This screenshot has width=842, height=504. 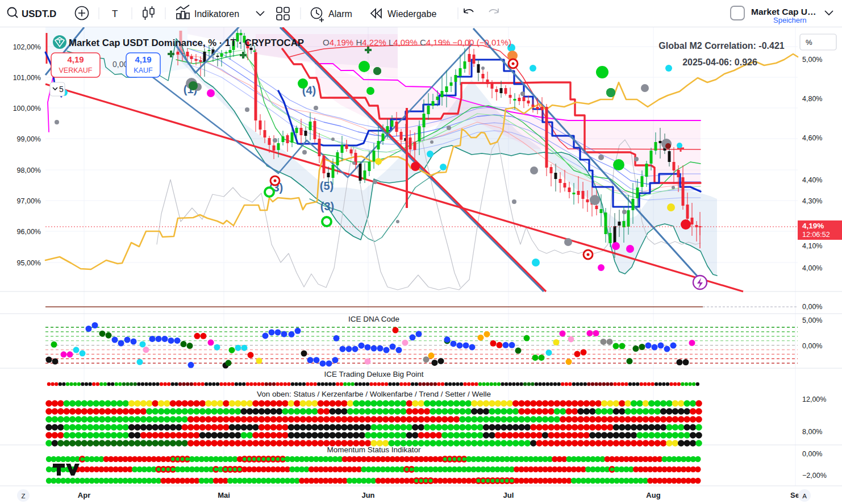 What do you see at coordinates (61, 89) in the screenshot?
I see `svg-text: 5` at bounding box center [61, 89].